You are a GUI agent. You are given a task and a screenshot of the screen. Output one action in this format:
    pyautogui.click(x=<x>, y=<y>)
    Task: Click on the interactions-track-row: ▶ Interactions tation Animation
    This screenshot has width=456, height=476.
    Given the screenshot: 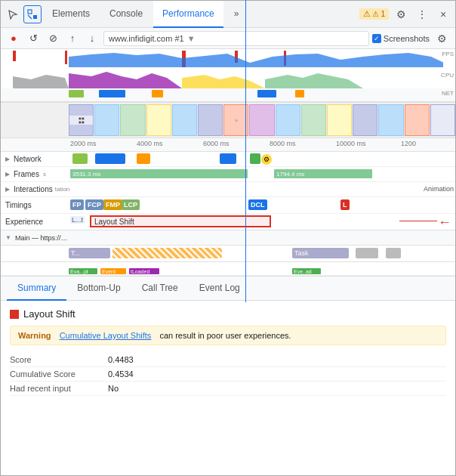 What is the action you would take?
    pyautogui.click(x=228, y=190)
    